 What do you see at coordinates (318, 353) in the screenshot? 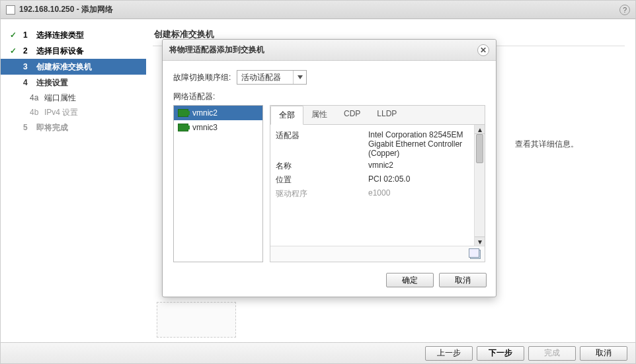
I see `wizard-footer: 上一步 下一步 完成 取消` at bounding box center [318, 353].